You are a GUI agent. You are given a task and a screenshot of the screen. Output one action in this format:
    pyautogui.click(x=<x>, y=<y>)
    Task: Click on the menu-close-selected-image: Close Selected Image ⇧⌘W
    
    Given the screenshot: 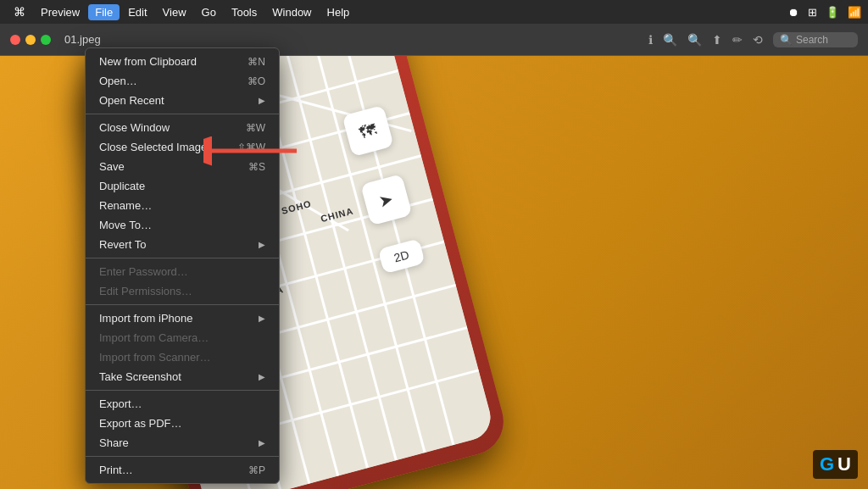 What is the action you would take?
    pyautogui.click(x=182, y=147)
    